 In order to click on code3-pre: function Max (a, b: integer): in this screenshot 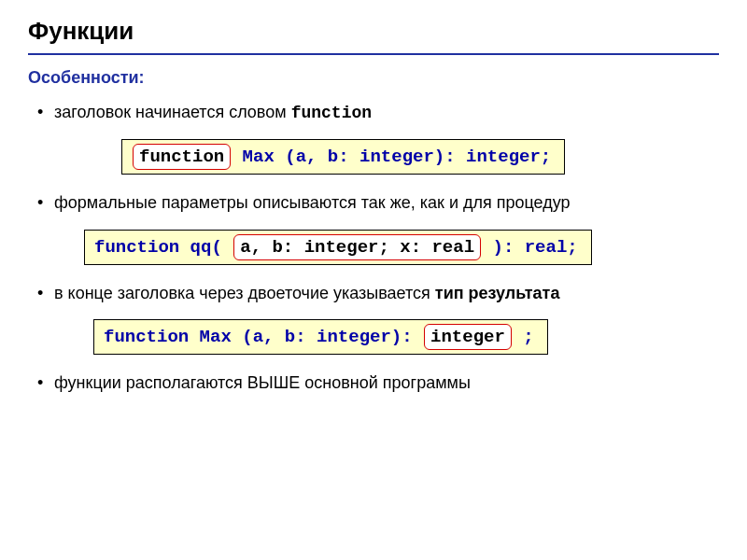, I will do `click(263, 337)`.